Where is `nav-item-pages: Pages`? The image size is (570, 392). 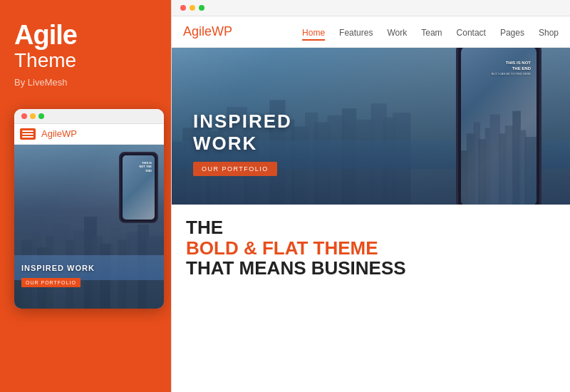
nav-item-pages: Pages is located at coordinates (512, 32).